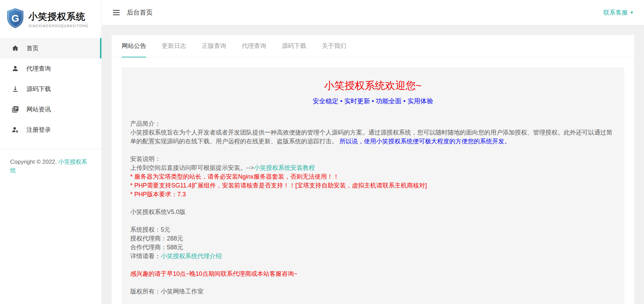 This screenshot has height=304, width=644. Describe the element at coordinates (373, 274) in the screenshot. I see `contact-notice: 感兴趣的请于早10点~晚10点期间联系代理商或本站客服咨询~` at that location.